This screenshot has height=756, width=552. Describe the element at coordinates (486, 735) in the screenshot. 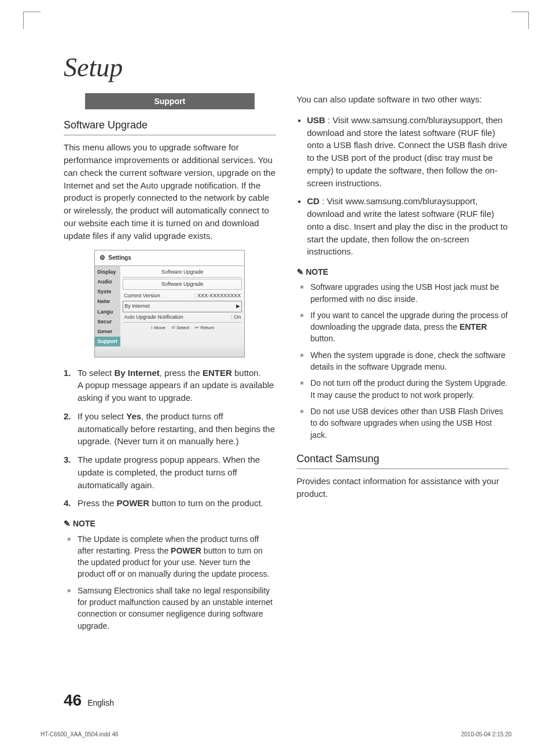

I see `build-timestamp: 2010-05-04 2:15:20` at that location.